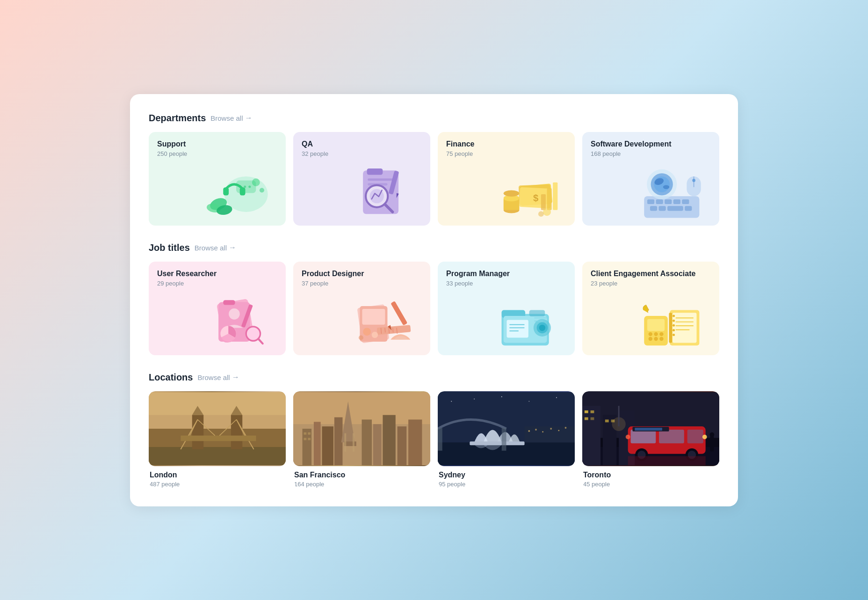 Image resolution: width=868 pixels, height=600 pixels. What do you see at coordinates (651, 439) in the screenshot?
I see `location-card-toronto: Toronto 45 people` at bounding box center [651, 439].